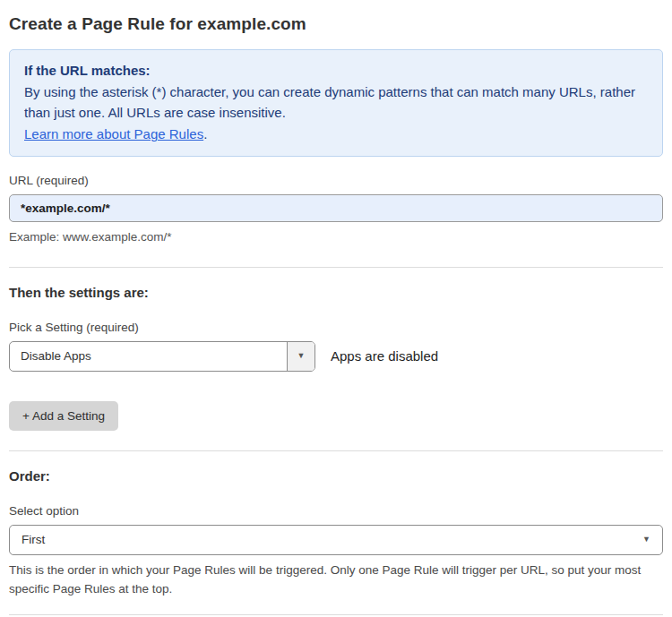 Image resolution: width=672 pixels, height=617 pixels. I want to click on info-box-heading: If the URL matches:, so click(336, 71).